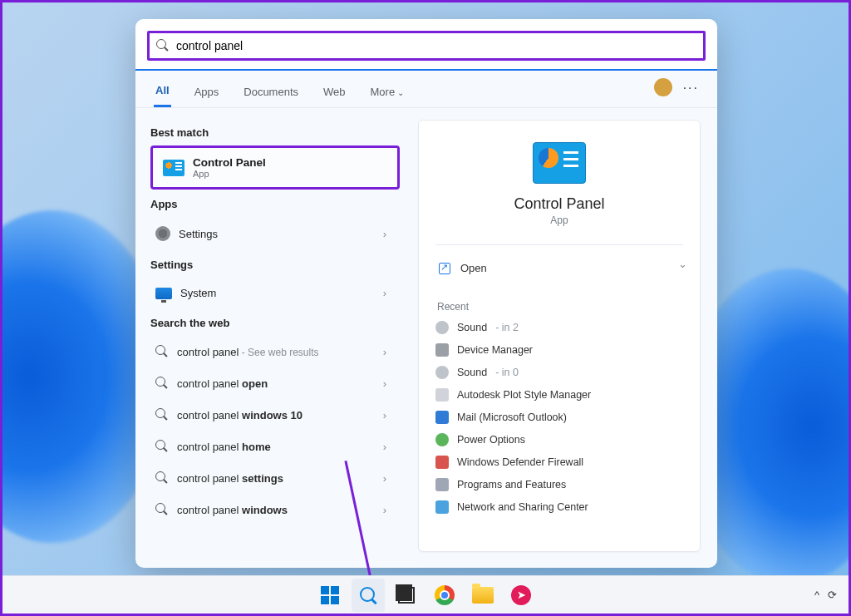 This screenshot has width=851, height=616. I want to click on recent-item: Mail (Microsoft Outlook), so click(559, 417).